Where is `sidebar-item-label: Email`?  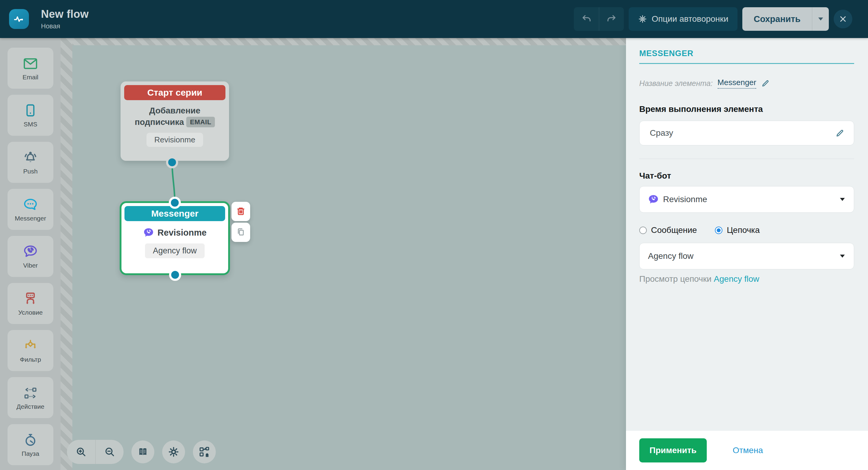
sidebar-item-label: Email is located at coordinates (30, 77).